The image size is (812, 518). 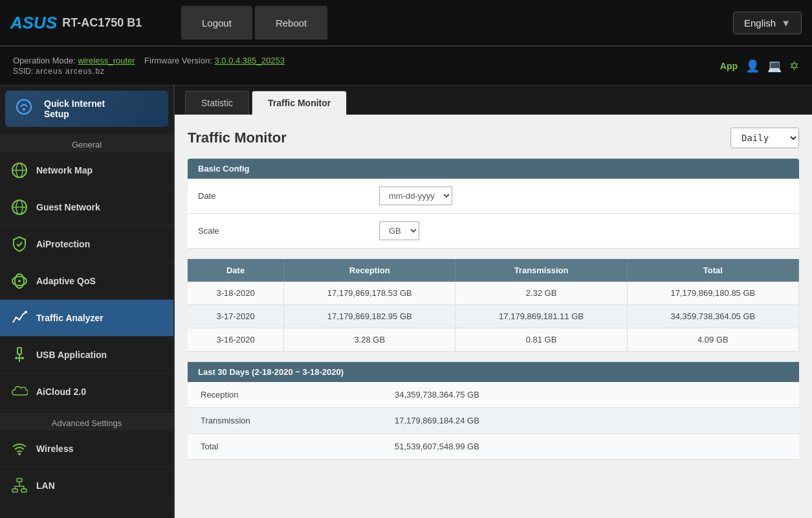 What do you see at coordinates (70, 71) in the screenshot?
I see `ssid-value: arceus arceus.bz` at bounding box center [70, 71].